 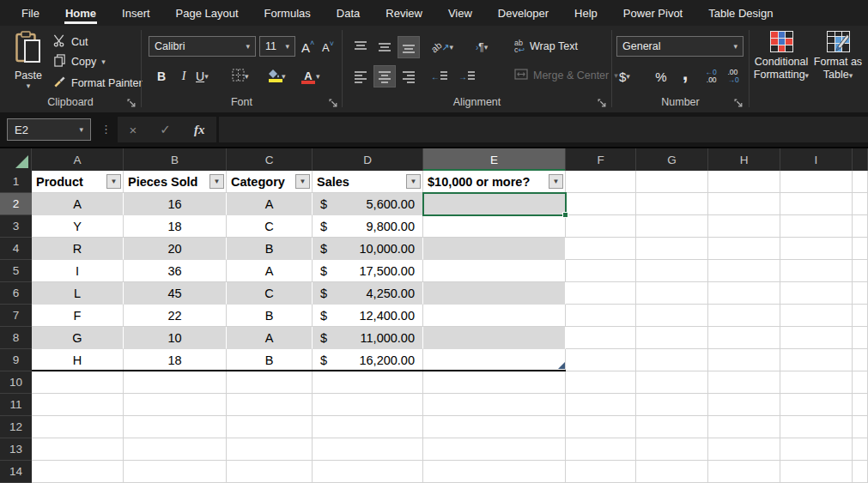 What do you see at coordinates (442, 47) in the screenshot?
I see `orientation-button: ab ↗ ▾` at bounding box center [442, 47].